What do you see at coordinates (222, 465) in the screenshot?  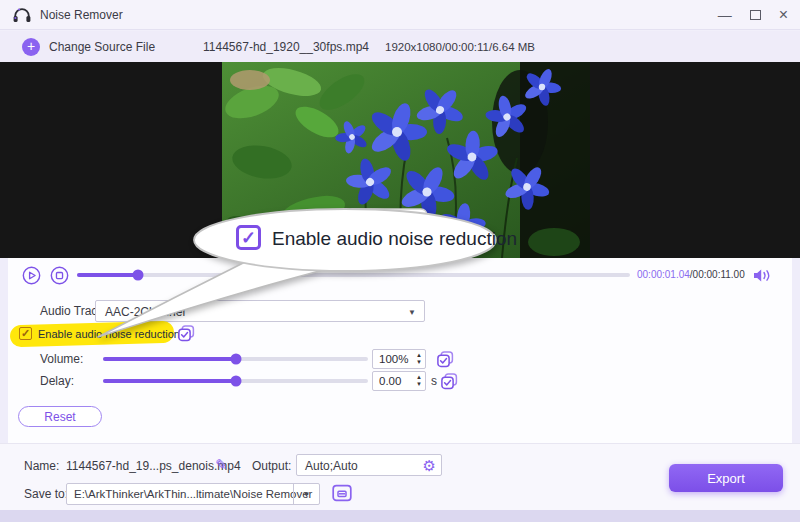 I see `edit-name-icon: ✎` at bounding box center [222, 465].